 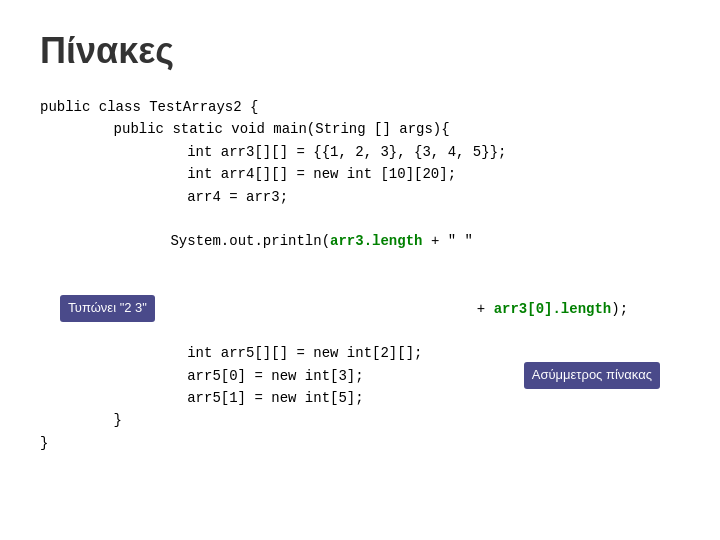 What do you see at coordinates (360, 376) in the screenshot?
I see `code-line-9-container: arr5[0] = new int[3]; Ασύμμετρος πίνακας` at bounding box center [360, 376].